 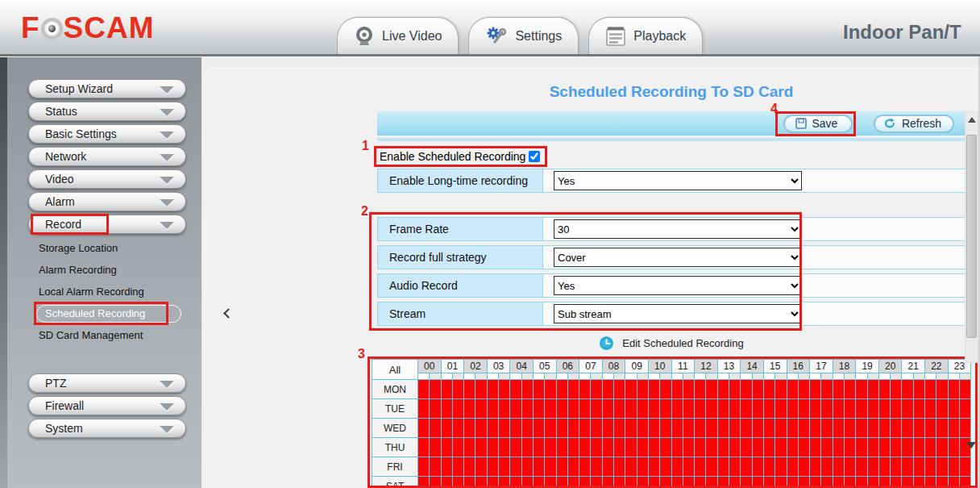 What do you see at coordinates (107, 224) in the screenshot?
I see `sidebar-item-record: Record` at bounding box center [107, 224].